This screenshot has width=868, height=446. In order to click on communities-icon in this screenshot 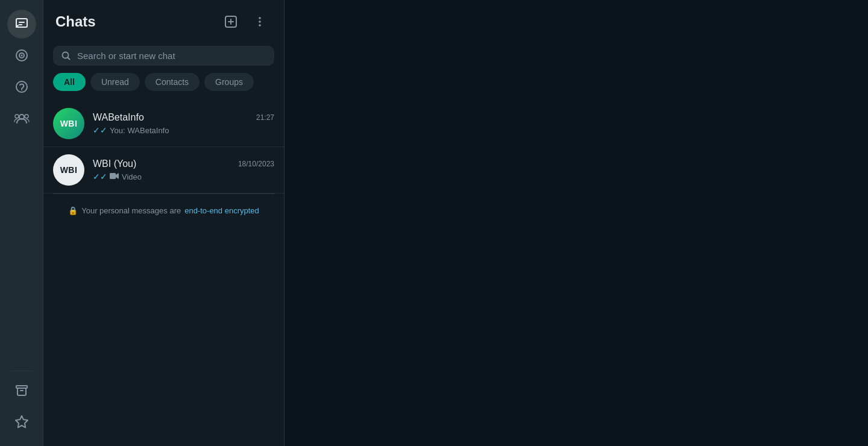, I will do `click(22, 118)`.